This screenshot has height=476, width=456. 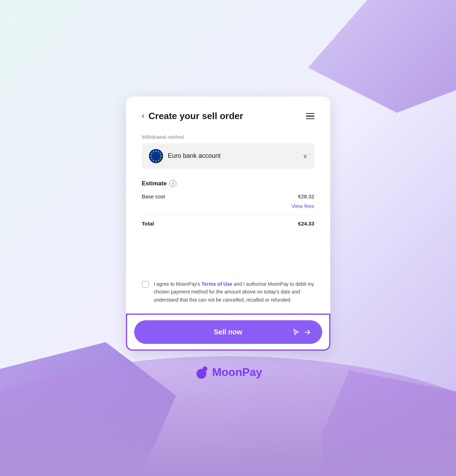 What do you see at coordinates (228, 372) in the screenshot?
I see `moonpay-logo: MoonPay` at bounding box center [228, 372].